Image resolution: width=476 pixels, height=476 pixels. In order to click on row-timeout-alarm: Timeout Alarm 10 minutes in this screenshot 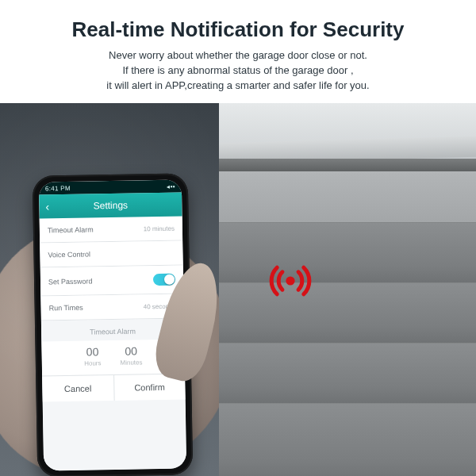, I will do `click(111, 229)`.